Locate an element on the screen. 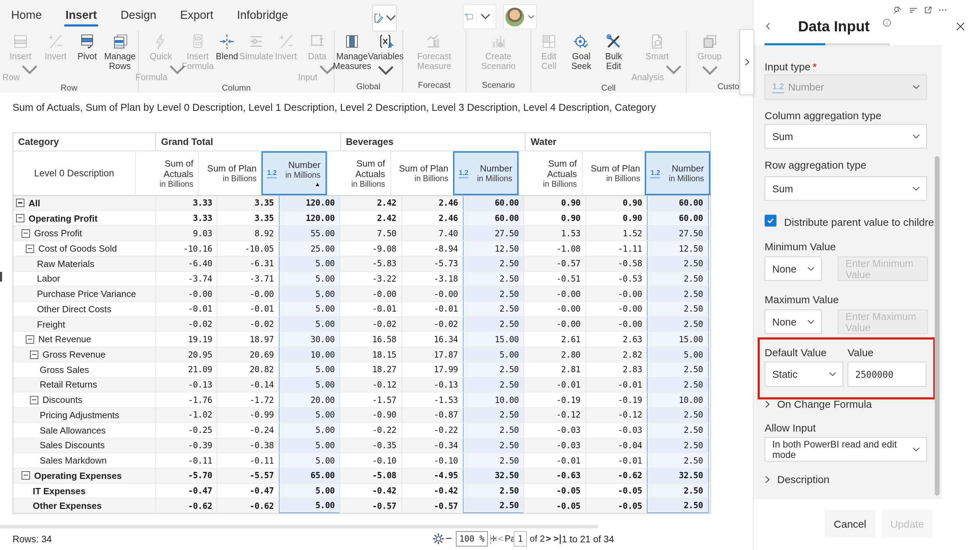 This screenshot has width=980, height=550. table-row: Sale Allowances-0.25-0.245.00-0.22-0.222… is located at coordinates (362, 430).